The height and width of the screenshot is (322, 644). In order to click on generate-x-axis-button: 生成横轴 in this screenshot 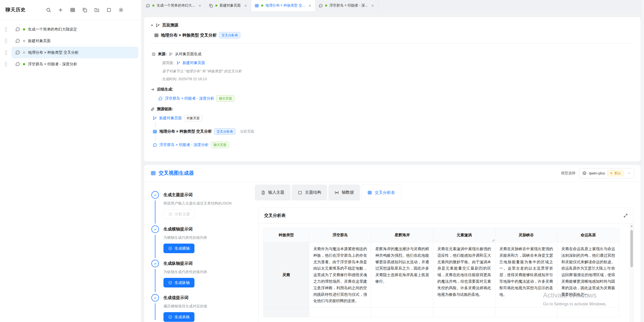, I will do `click(179, 248)`.